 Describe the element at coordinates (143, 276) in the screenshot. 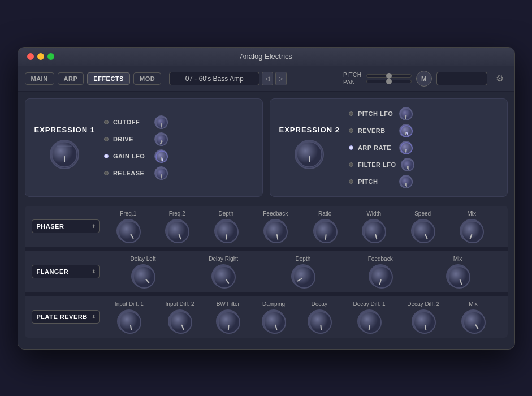

I see `flanger-delay-left-knob` at that location.